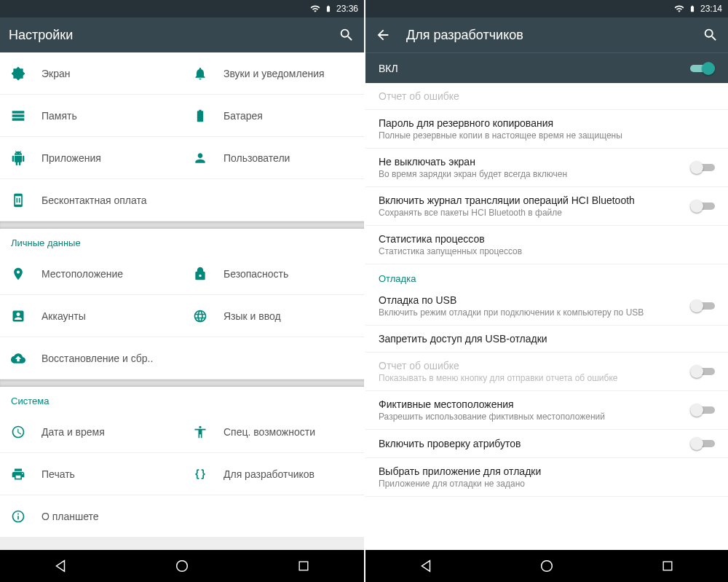  What do you see at coordinates (200, 316) in the screenshot?
I see `globe-icon` at bounding box center [200, 316].